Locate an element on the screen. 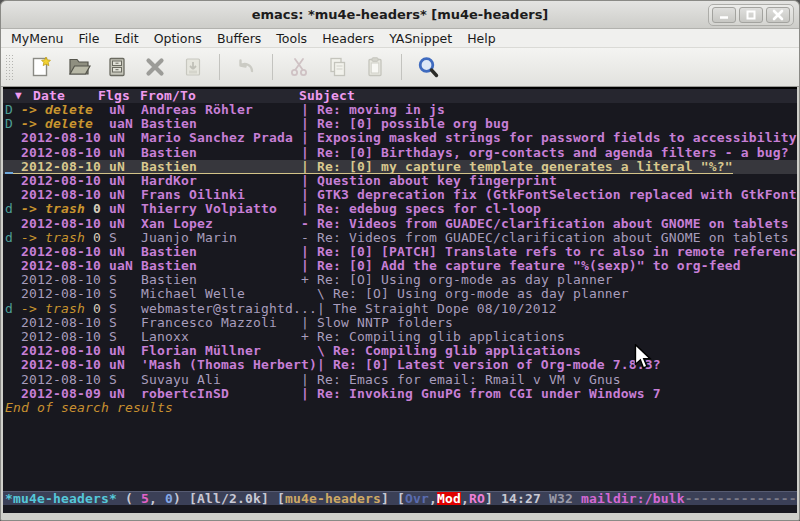 This screenshot has height=521, width=800. message-row: d-> trash 0Swebmaster@straightd...| The … is located at coordinates (400, 309).